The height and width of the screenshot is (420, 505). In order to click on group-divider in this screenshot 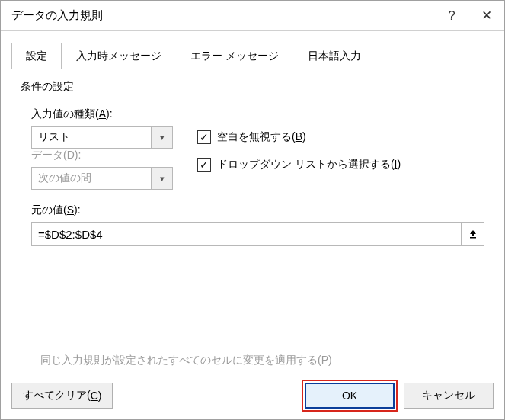, I will do `click(282, 88)`.